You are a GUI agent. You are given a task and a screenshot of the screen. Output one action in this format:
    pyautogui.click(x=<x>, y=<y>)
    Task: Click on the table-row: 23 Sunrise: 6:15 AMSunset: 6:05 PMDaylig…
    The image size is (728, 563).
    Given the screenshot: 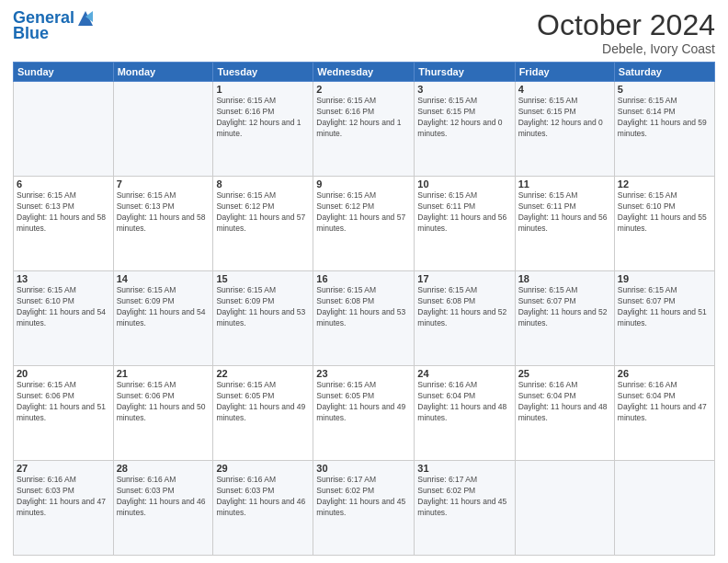 What is the action you would take?
    pyautogui.click(x=364, y=414)
    